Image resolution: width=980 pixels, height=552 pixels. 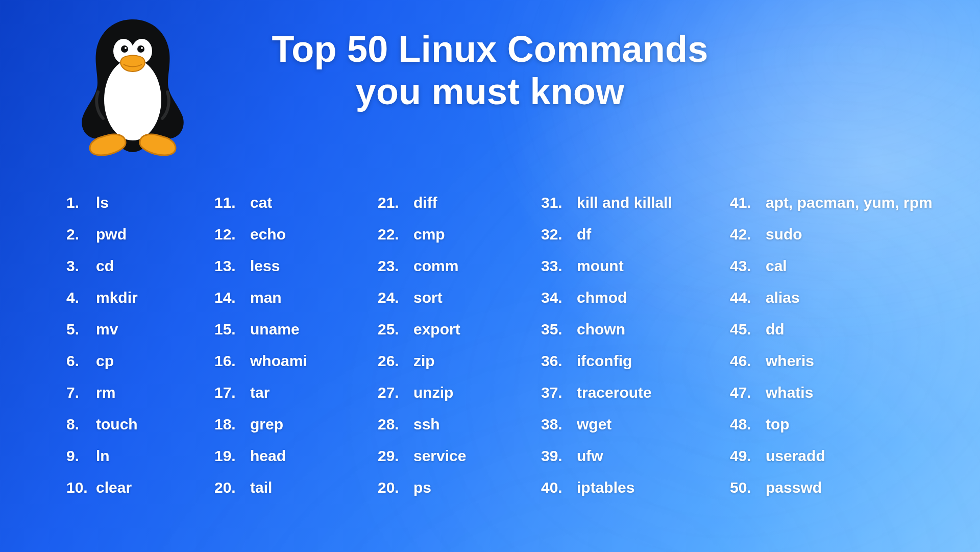 I want to click on commands-column: 1.ls2.pwd3.cd4.mkdir5.mv6.cp7.rm8.touch9…, so click(x=138, y=345).